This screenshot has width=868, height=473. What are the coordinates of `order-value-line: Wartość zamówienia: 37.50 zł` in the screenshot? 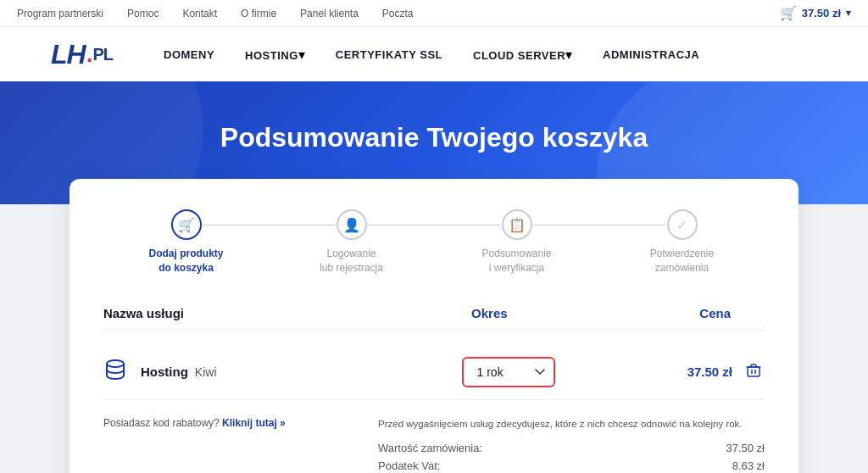 It's located at (571, 448).